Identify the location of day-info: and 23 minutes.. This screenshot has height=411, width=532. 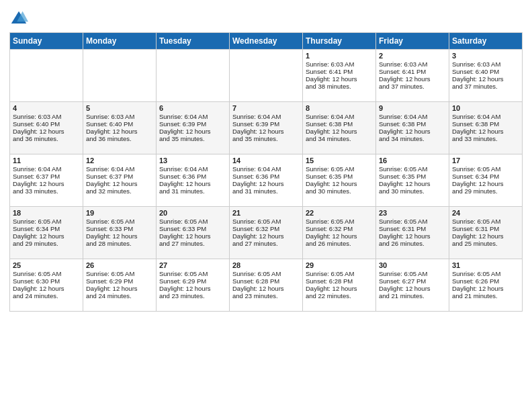
(266, 295).